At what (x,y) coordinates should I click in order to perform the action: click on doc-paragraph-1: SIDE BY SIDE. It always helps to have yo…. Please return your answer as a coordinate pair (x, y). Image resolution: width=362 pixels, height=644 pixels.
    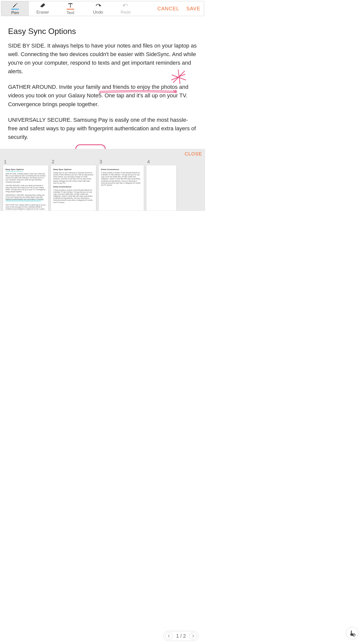
    Looking at the image, I should click on (103, 59).